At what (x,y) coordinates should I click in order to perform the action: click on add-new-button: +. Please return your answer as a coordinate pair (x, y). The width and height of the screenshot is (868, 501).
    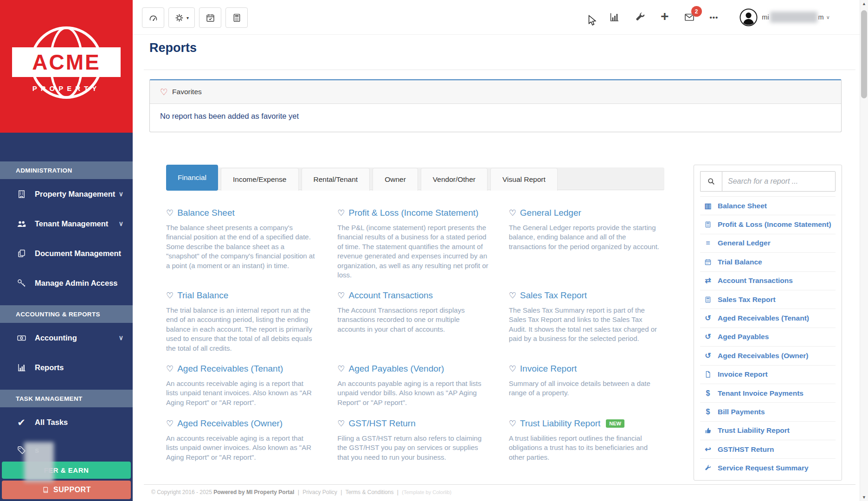
    Looking at the image, I should click on (665, 16).